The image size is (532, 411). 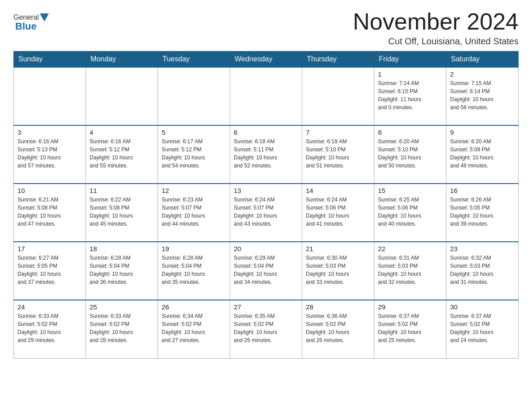 What do you see at coordinates (483, 96) in the screenshot?
I see `calendar-cell: 2Sunrise: 7:15 AMSunset: 6:14 PMDaylight…` at bounding box center [483, 96].